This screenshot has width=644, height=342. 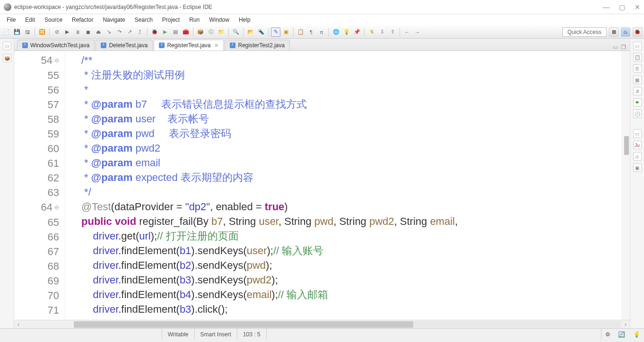 I want to click on menu-search: Search, so click(x=144, y=20).